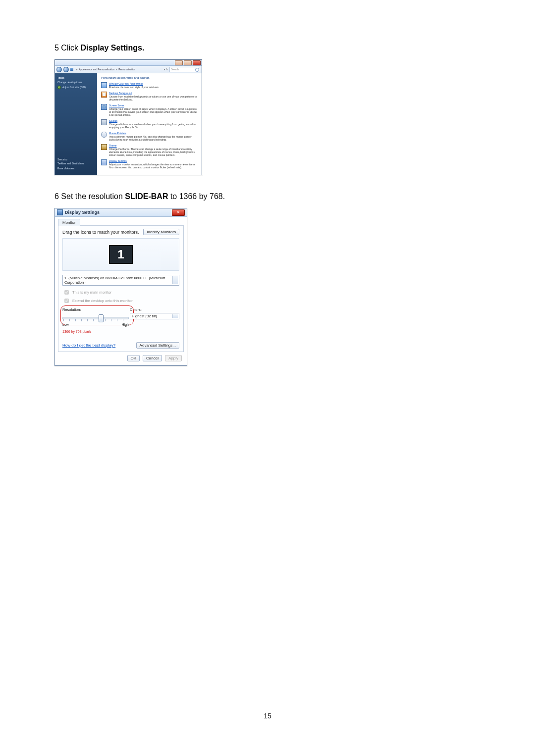  Describe the element at coordinates (118, 212) in the screenshot. I see `window-title: Display Settings` at that location.